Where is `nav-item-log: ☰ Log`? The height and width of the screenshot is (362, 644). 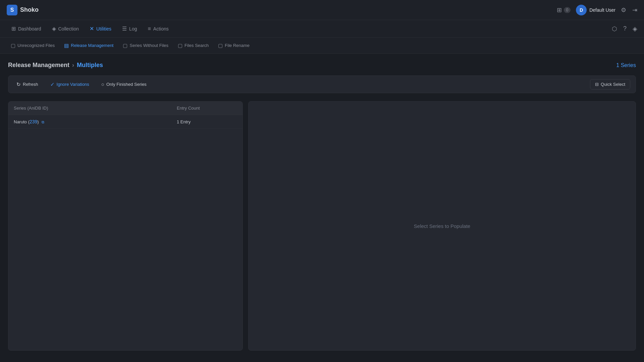 nav-item-log: ☰ Log is located at coordinates (129, 29).